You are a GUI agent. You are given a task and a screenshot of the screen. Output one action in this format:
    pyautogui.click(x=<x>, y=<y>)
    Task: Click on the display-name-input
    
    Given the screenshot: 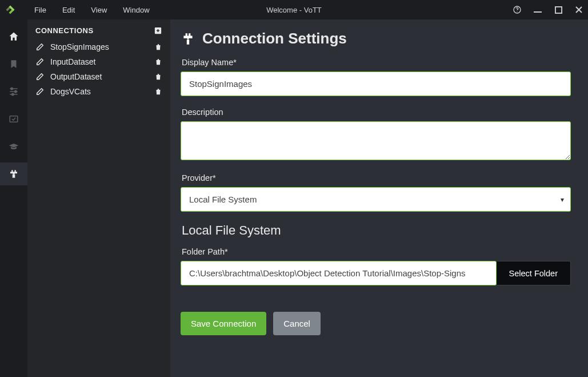 What is the action you would take?
    pyautogui.click(x=376, y=84)
    